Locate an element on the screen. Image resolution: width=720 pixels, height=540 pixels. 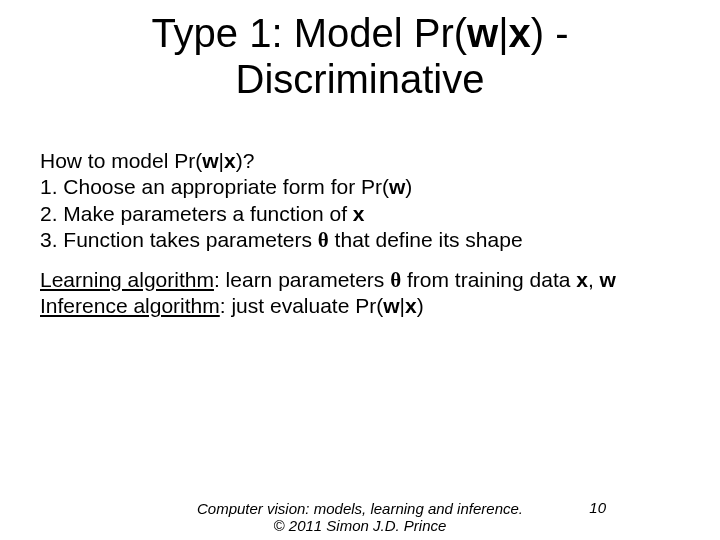
step-2: 2. Make parameters a function of x is located at coordinates (360, 214).